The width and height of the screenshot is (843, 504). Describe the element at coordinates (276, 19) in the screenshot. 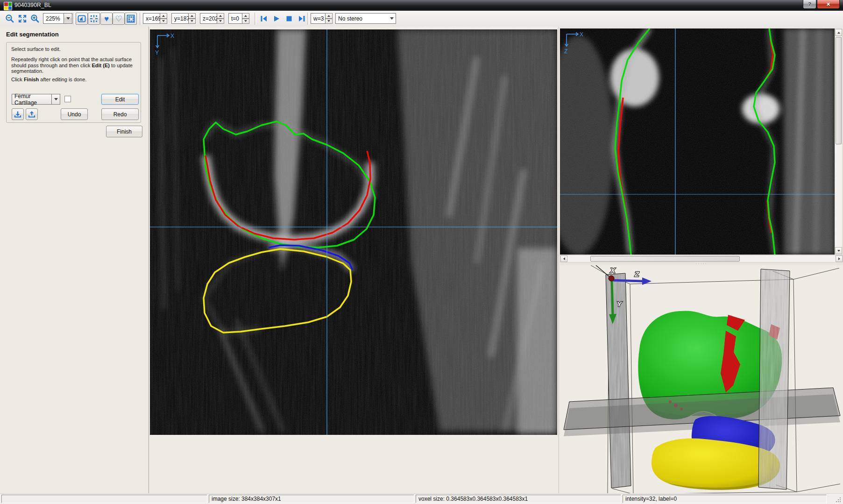

I see `play-button` at that location.